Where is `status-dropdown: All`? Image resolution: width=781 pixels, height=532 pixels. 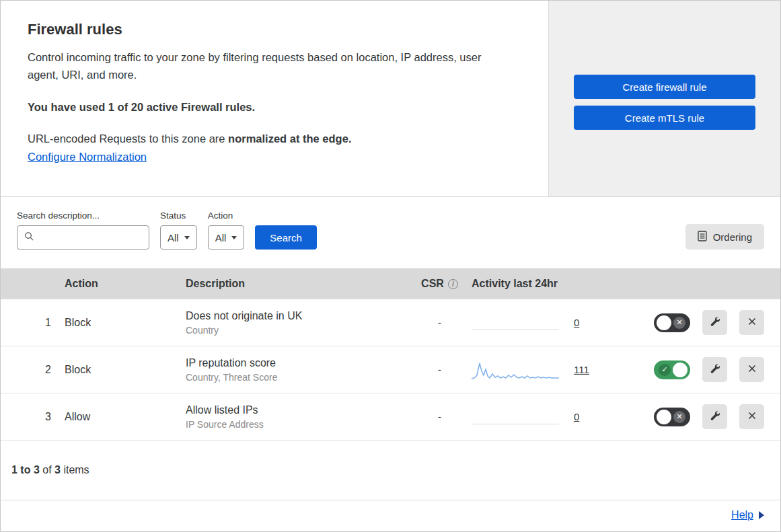
status-dropdown: All is located at coordinates (179, 237).